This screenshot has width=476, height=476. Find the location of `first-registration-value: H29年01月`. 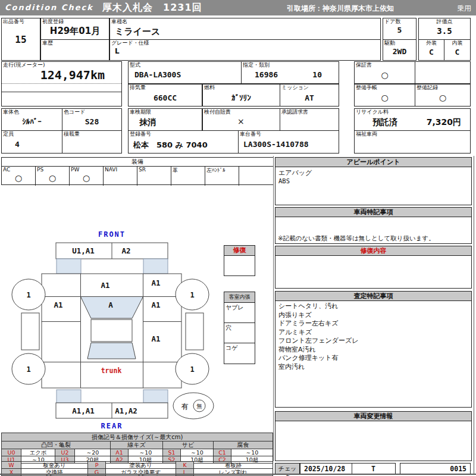

first-registration-value: H29年01月 is located at coordinates (75, 31).